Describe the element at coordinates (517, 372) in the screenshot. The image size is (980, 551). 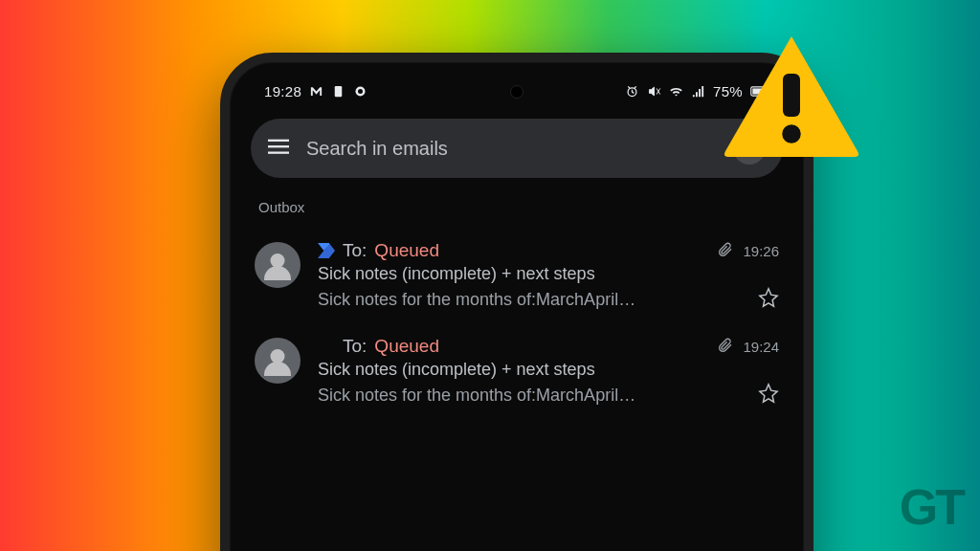
I see `email-item: To: Queued 19:24 Sick notes (incomplete)…` at that location.